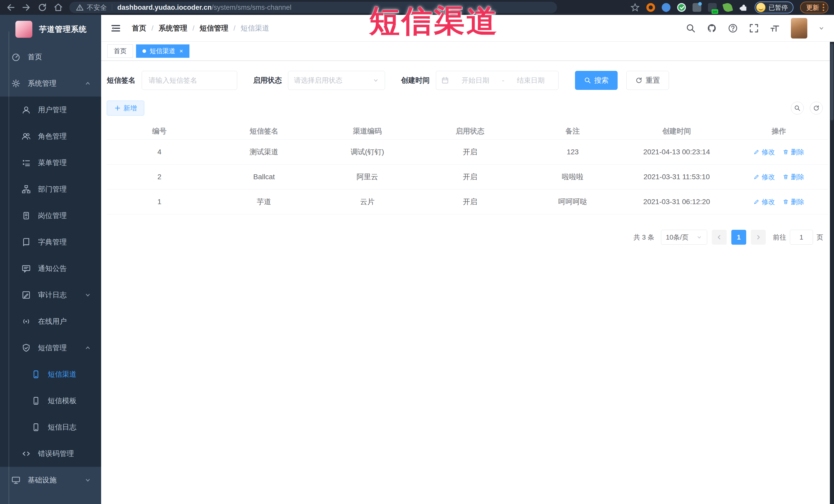  Describe the element at coordinates (51, 57) in the screenshot. I see `sidebar-item-首页: 首页` at that location.